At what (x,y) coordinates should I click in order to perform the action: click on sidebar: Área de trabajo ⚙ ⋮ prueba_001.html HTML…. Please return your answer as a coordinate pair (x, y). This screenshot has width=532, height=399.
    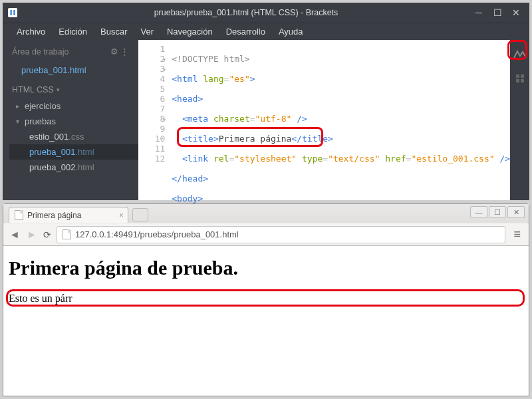
    Looking at the image, I should click on (70, 120).